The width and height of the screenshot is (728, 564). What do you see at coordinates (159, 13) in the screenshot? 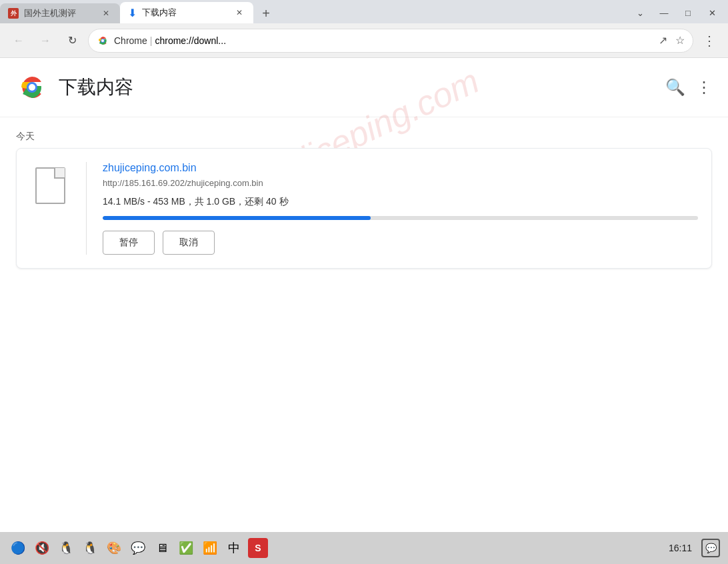
I see `tab-active-label: 下载内容` at bounding box center [159, 13].